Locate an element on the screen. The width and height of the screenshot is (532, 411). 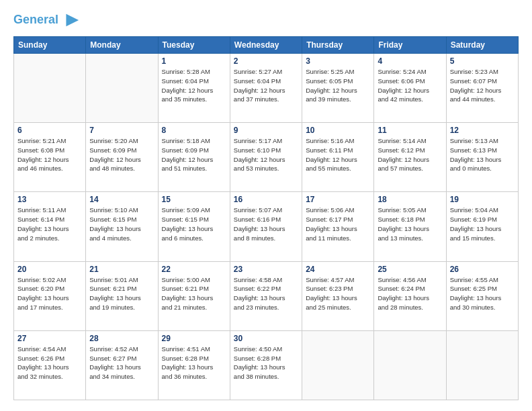
calendar-cell: 20Sunrise: 5:02 AM Sunset: 6:20 PM Dayli… is located at coordinates (50, 295).